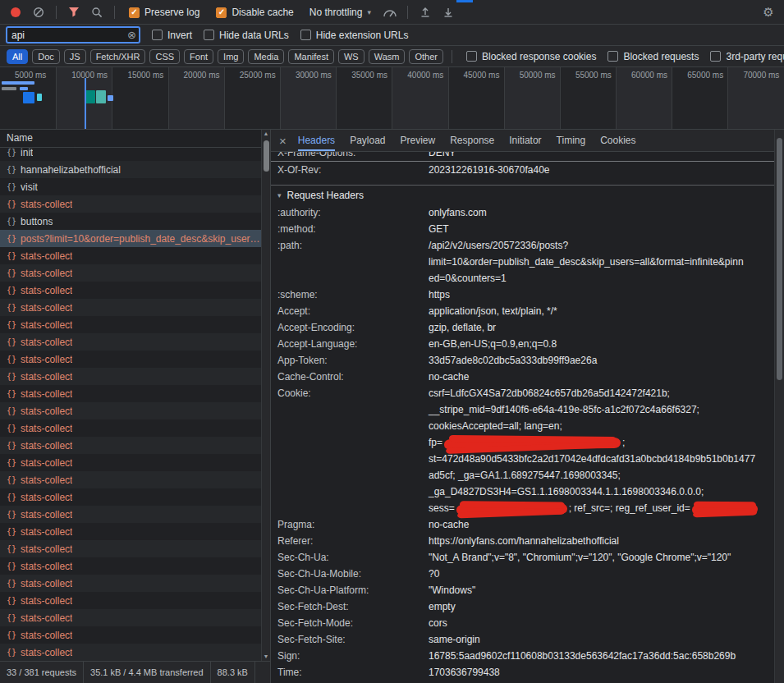 The height and width of the screenshot is (683, 784). I want to click on type-filter-other: Other, so click(426, 57).